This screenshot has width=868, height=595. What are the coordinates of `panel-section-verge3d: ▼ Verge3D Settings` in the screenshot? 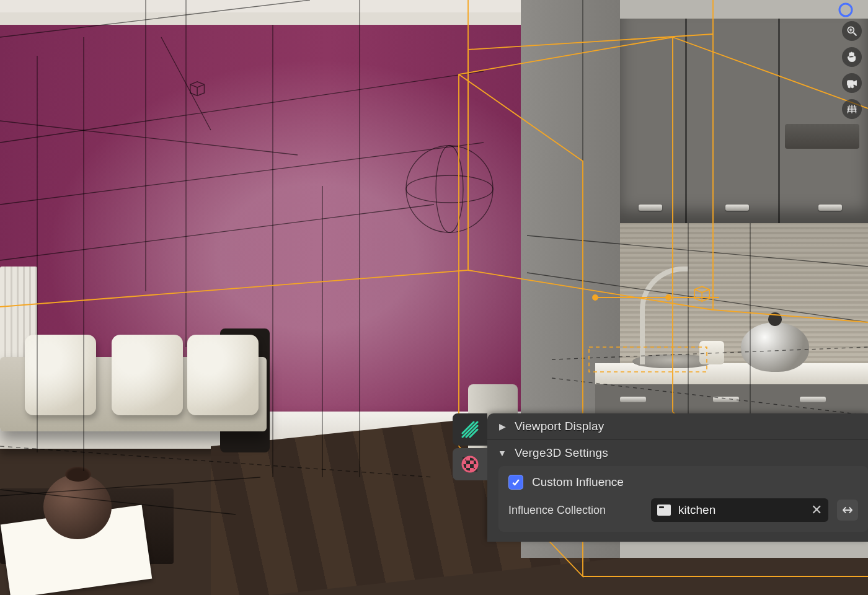 It's located at (678, 452).